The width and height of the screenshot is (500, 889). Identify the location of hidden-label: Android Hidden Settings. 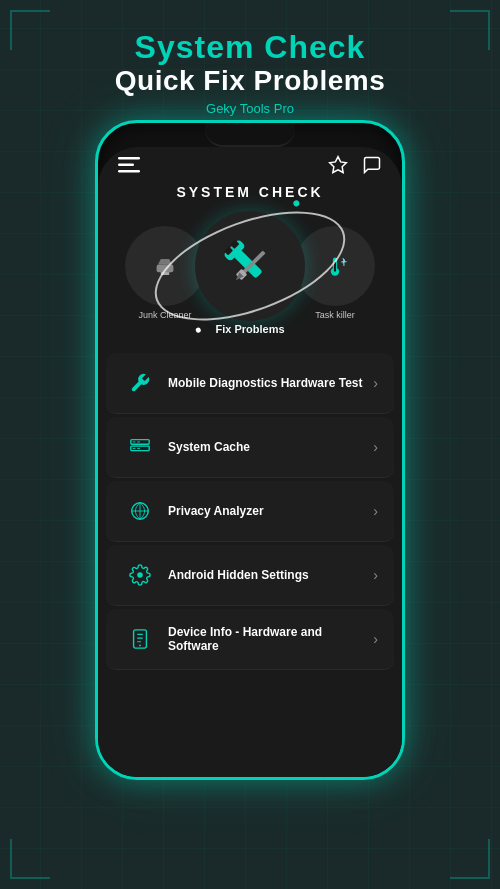
(270, 575).